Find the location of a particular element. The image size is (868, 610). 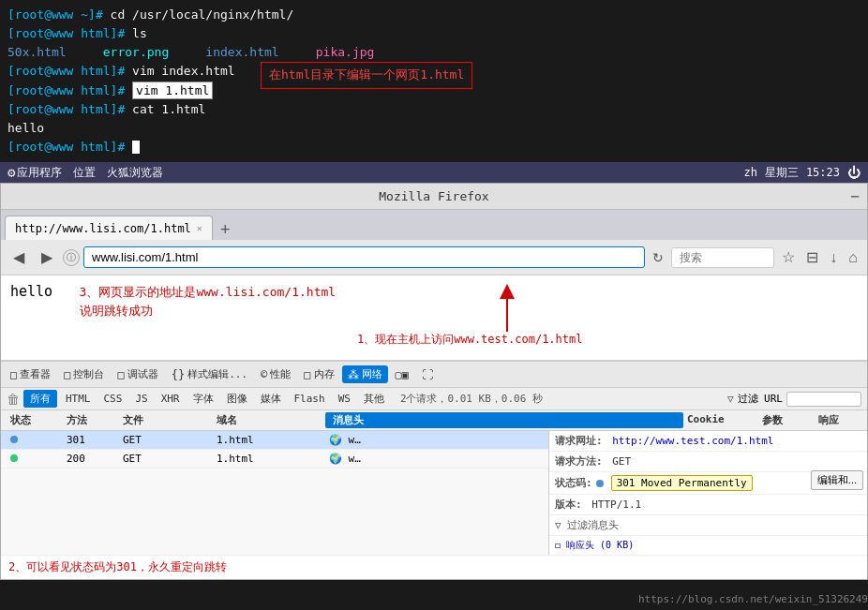

detail-filter-headers: ▽ 过滤消息头 is located at coordinates (709, 526).